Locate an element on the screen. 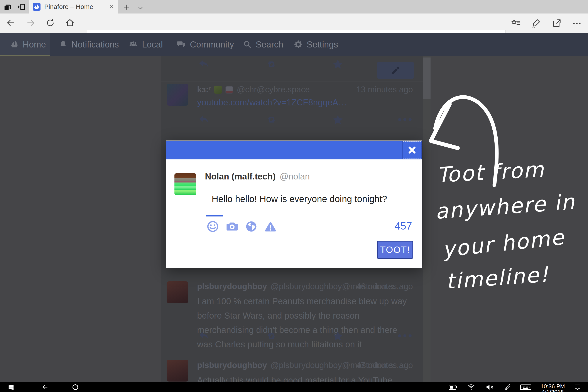 This screenshot has width=588, height=392. tab-list-dropdown is located at coordinates (140, 8).